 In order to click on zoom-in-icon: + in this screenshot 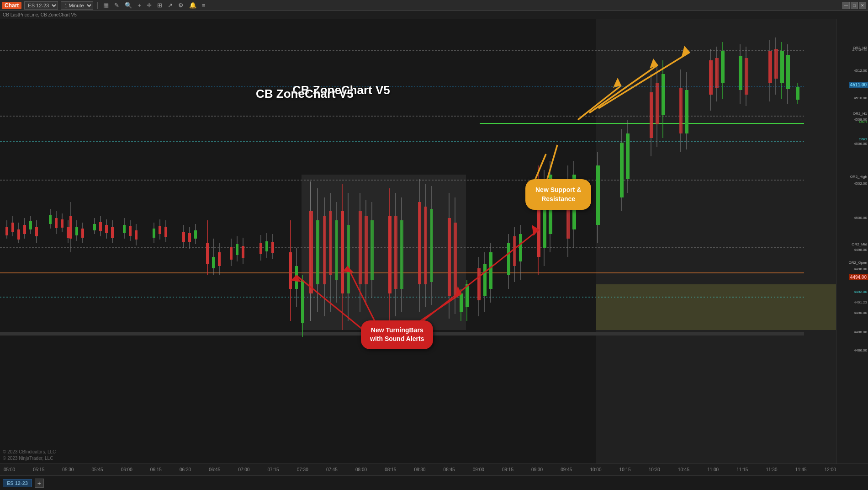, I will do `click(139, 5)`.